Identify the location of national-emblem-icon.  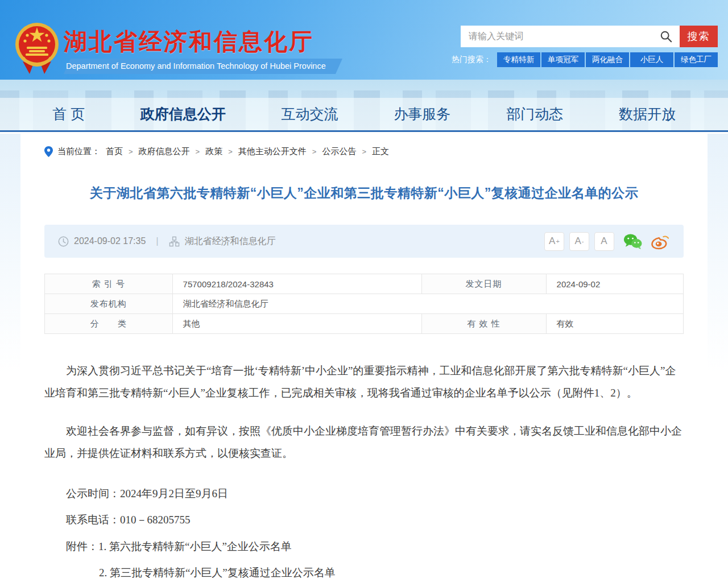
(37, 47).